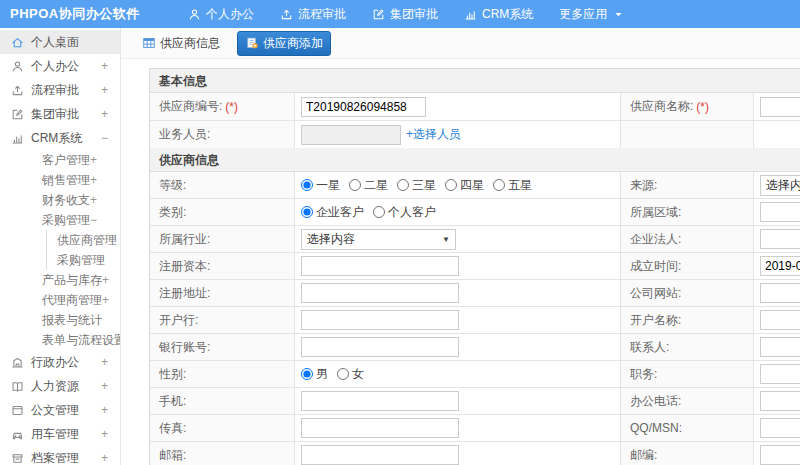 This screenshot has width=800, height=465. What do you see at coordinates (780, 320) in the screenshot?
I see `account-name-input` at bounding box center [780, 320].